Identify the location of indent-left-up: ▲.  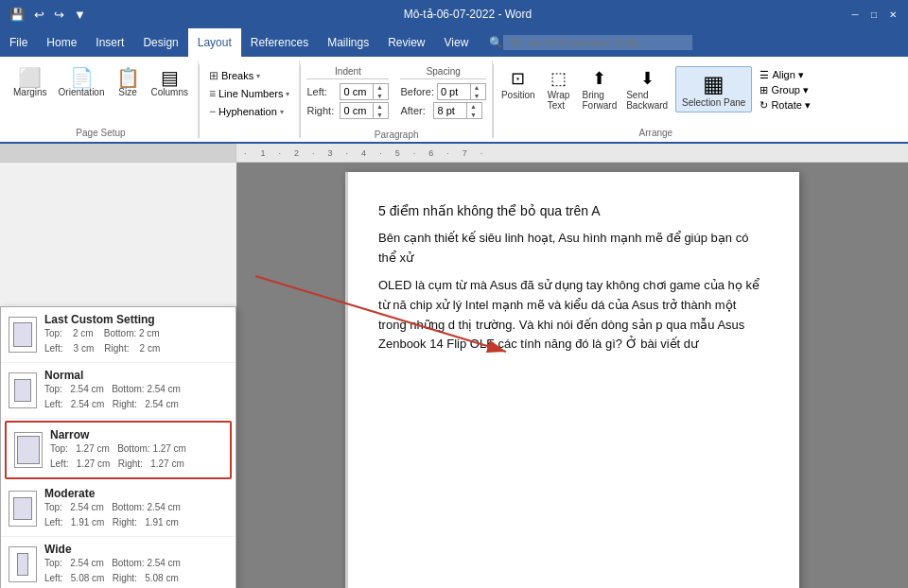
(379, 87).